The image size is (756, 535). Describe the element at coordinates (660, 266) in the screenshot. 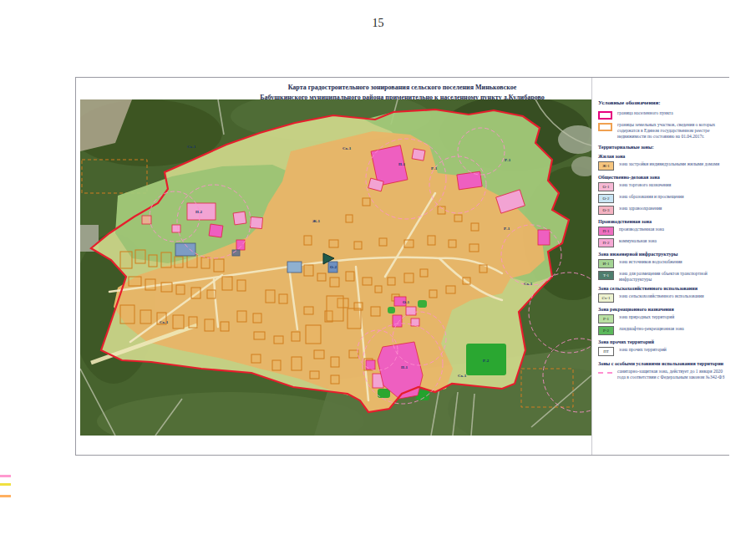

I see `legend-panel: Условные обозначения: граница населенног…` at that location.